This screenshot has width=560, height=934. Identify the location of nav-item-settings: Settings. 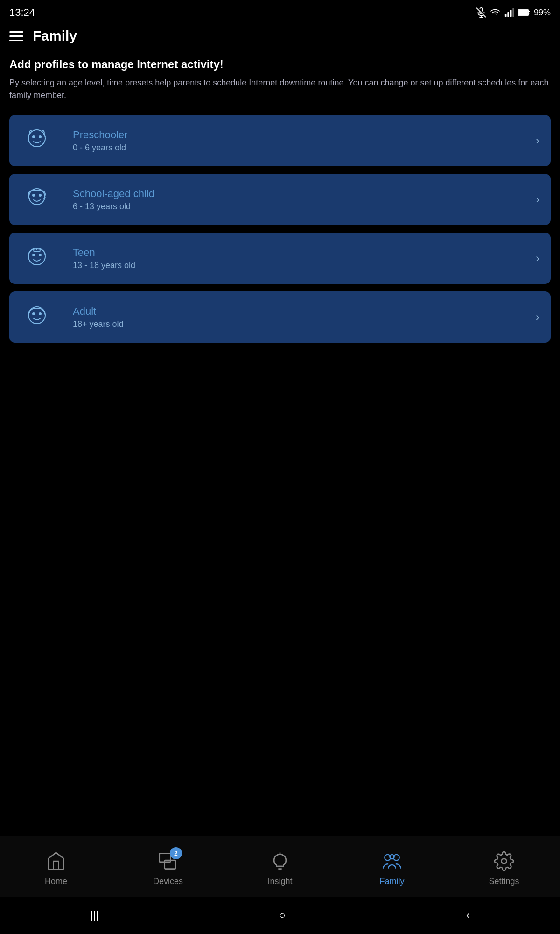
(504, 868).